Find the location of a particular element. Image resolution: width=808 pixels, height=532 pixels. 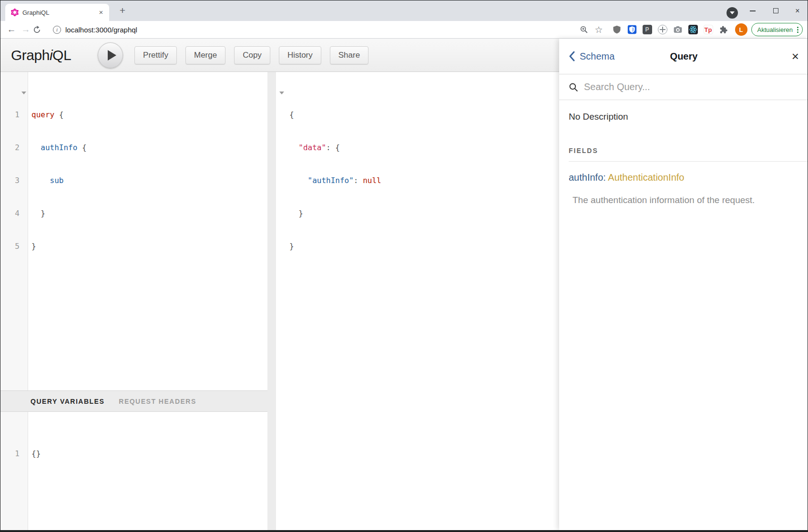

tab-title: GraphiQL is located at coordinates (60, 12).